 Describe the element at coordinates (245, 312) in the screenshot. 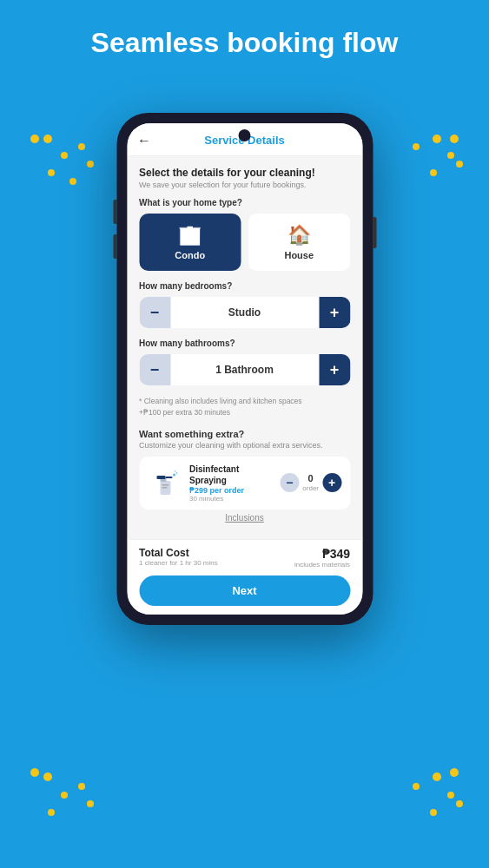

I see `bedrooms-stepper: − Studio +` at that location.